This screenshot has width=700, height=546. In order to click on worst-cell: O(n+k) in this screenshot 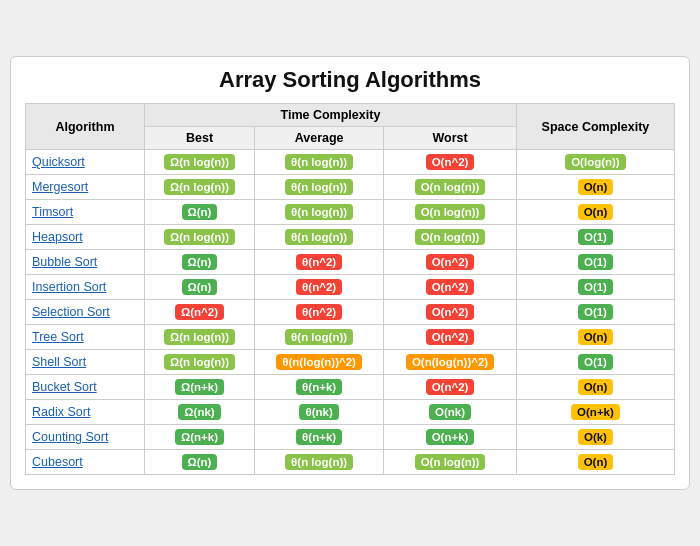, I will do `click(450, 438)`.